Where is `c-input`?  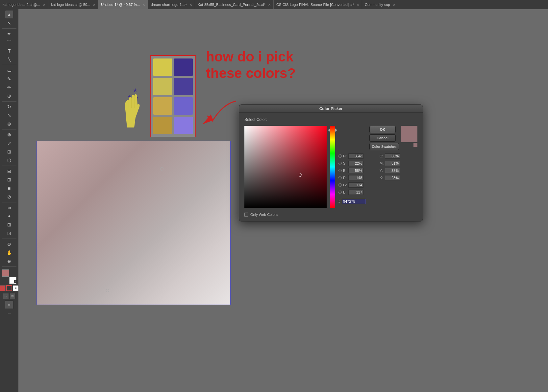 c-input is located at coordinates (392, 156).